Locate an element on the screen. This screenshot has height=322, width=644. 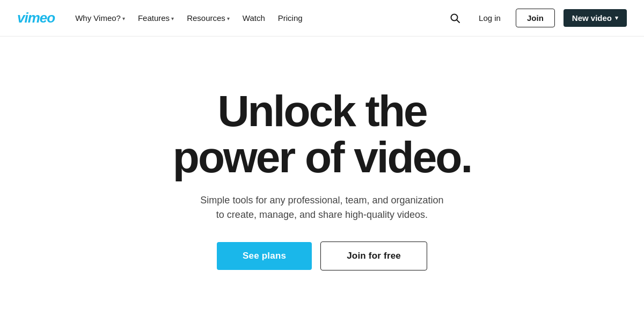
new-video-label: New video is located at coordinates (592, 18).